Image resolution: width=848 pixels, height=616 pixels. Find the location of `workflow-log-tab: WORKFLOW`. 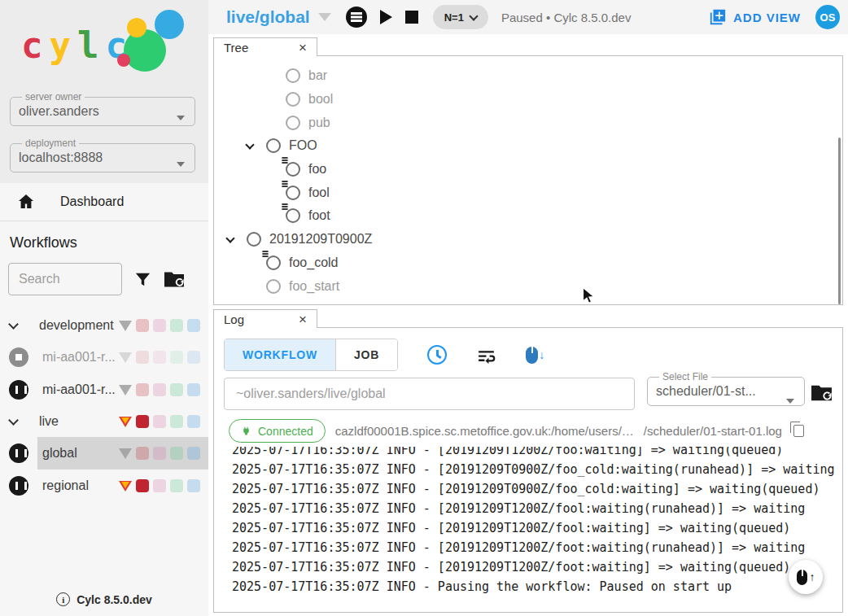

workflow-log-tab: WORKFLOW is located at coordinates (280, 355).